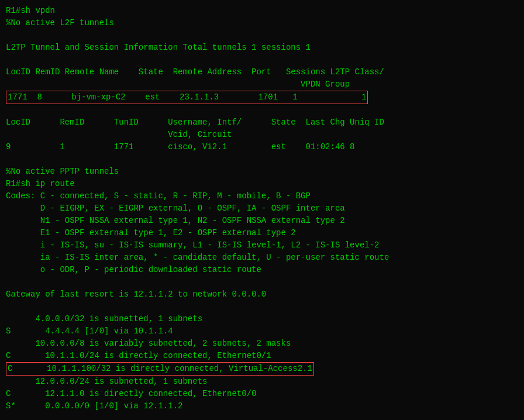 The image size is (524, 420). I want to click on session-data-row: 9 1 1771 cisco, Vi2.1 est 01:02:46 8, so click(262, 147).